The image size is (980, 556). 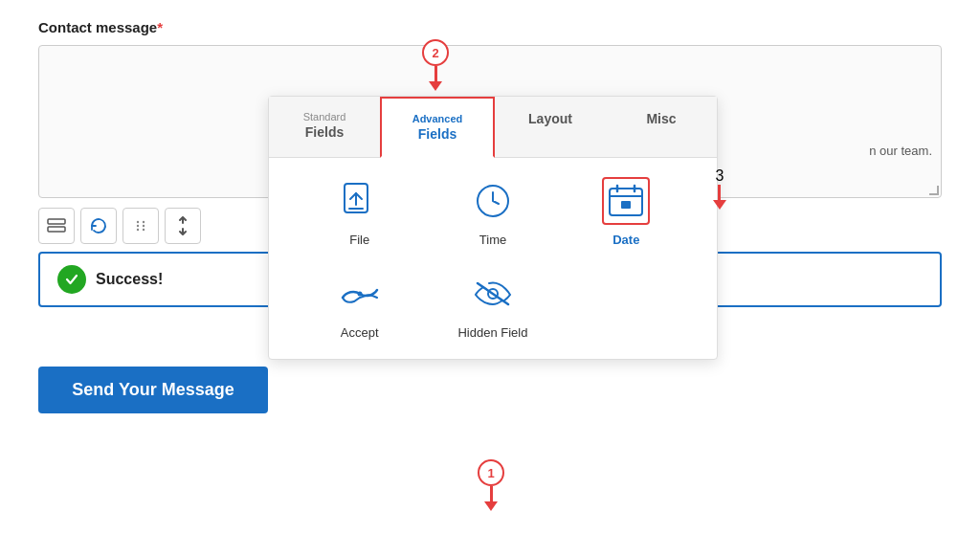 What do you see at coordinates (141, 226) in the screenshot?
I see `toolbar-drag-btn` at bounding box center [141, 226].